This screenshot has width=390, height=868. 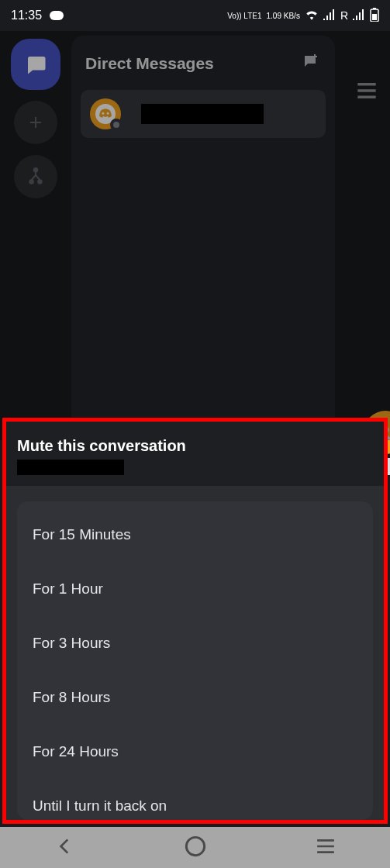 I want to click on dm-home-button, so click(x=36, y=64).